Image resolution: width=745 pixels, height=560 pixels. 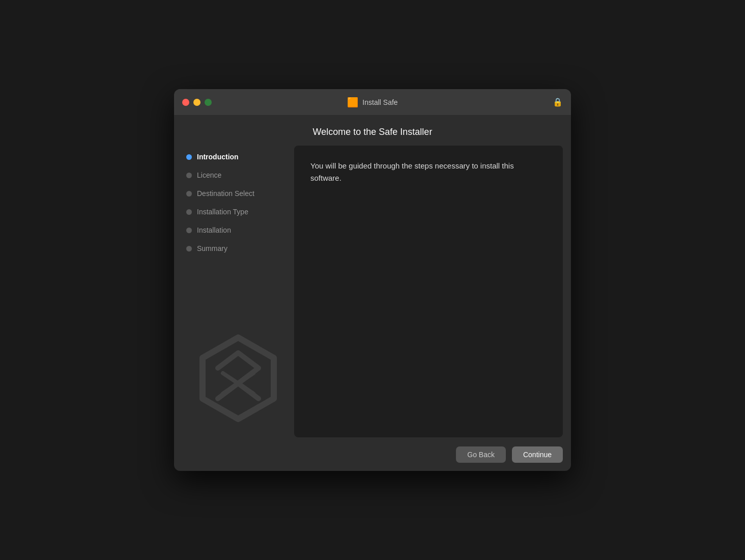 What do you see at coordinates (214, 230) in the screenshot?
I see `sidebar-label-installation: Installation` at bounding box center [214, 230].